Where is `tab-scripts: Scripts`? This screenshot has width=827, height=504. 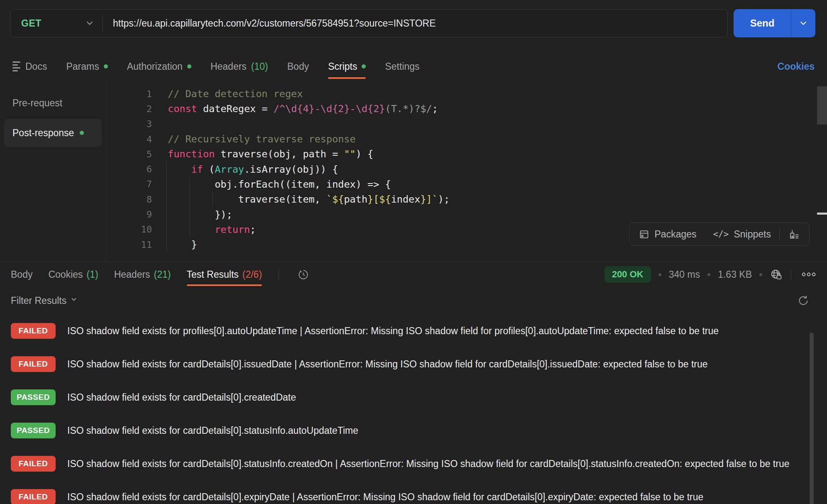
tab-scripts: Scripts is located at coordinates (347, 66).